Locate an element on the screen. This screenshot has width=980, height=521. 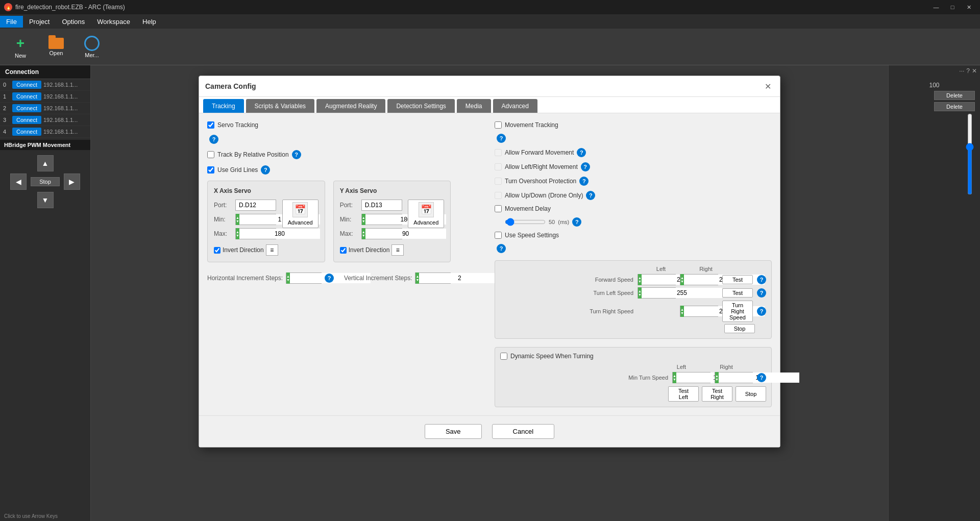
y-max-arrows: ▲ ▼ is located at coordinates (363, 234).